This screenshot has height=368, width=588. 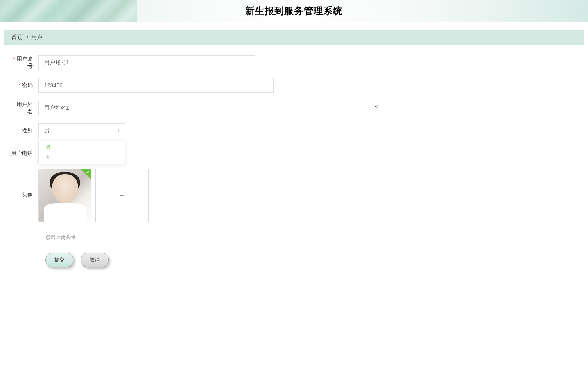 What do you see at coordinates (119, 131) in the screenshot?
I see `chevron-down-icon` at bounding box center [119, 131].